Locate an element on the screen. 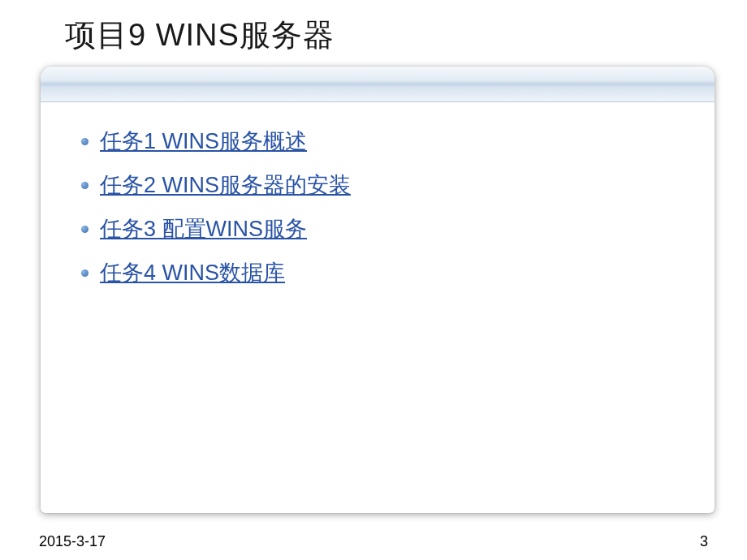 The image size is (747, 560). task-link-4: 任务4 WINS数据库 is located at coordinates (192, 273).